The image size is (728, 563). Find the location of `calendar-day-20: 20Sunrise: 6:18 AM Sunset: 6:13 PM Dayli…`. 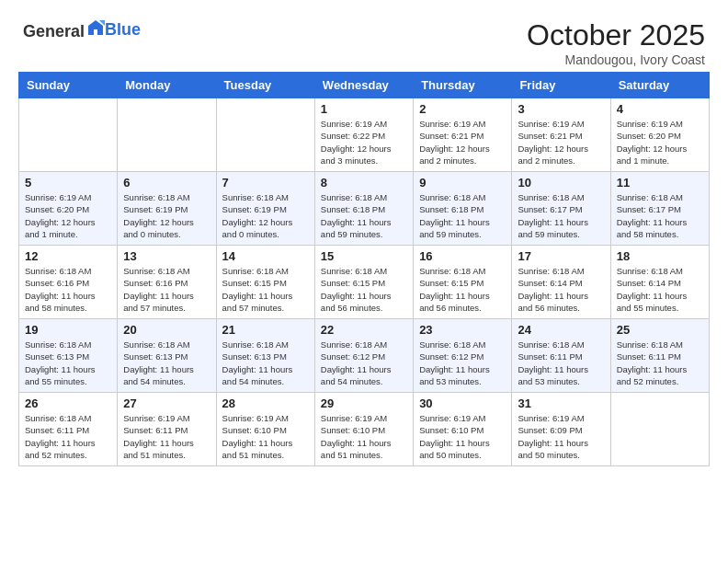

calendar-day-20: 20Sunrise: 6:18 AM Sunset: 6:13 PM Dayli… is located at coordinates (167, 356).